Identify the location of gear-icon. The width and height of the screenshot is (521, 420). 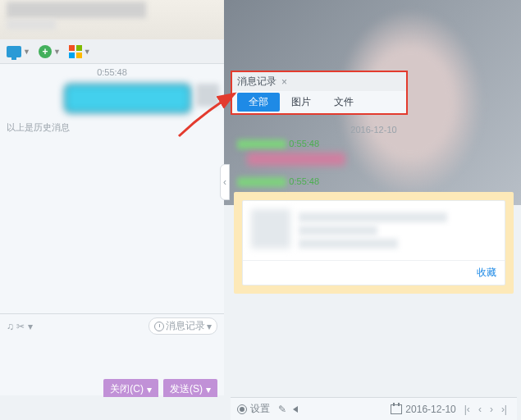
(242, 409).